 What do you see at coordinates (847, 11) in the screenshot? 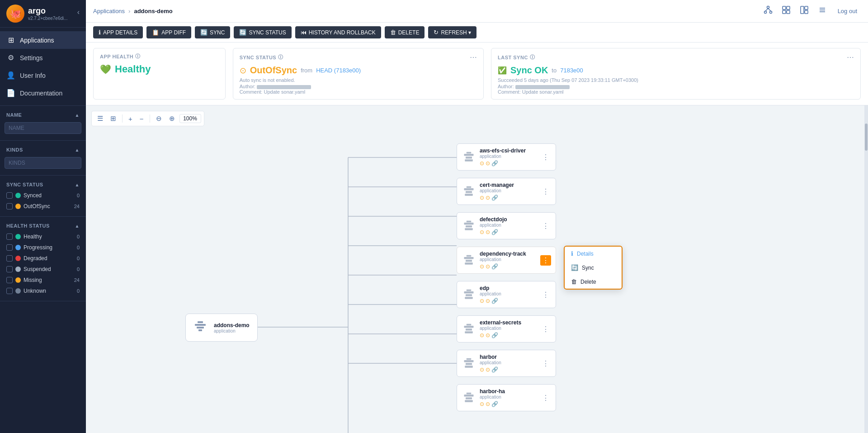
I see `logout-button: Log out` at bounding box center [847, 11].